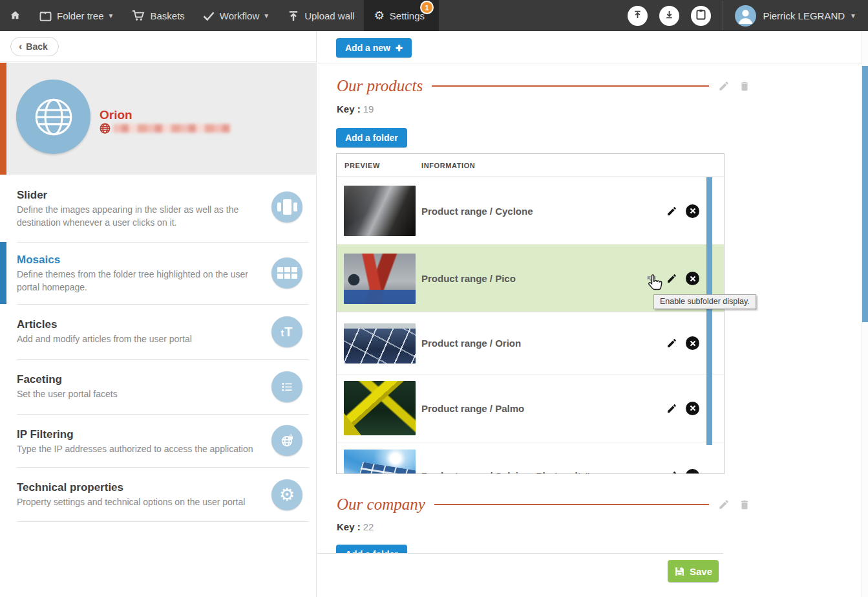 The image size is (868, 597). I want to click on user-avatar, so click(746, 16).